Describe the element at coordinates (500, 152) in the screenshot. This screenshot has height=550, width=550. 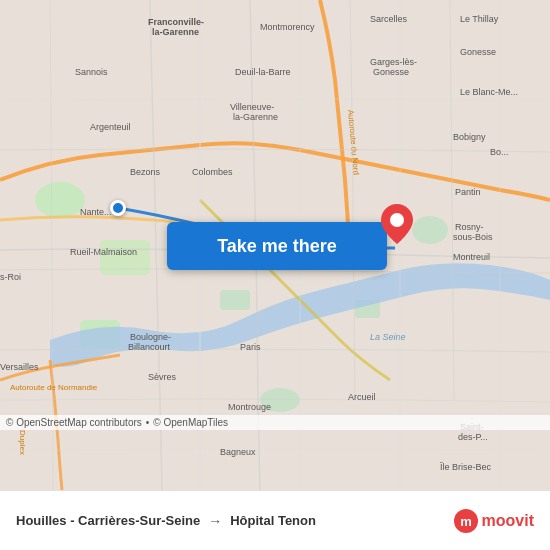
I see `svg-text: Bo...` at that location.